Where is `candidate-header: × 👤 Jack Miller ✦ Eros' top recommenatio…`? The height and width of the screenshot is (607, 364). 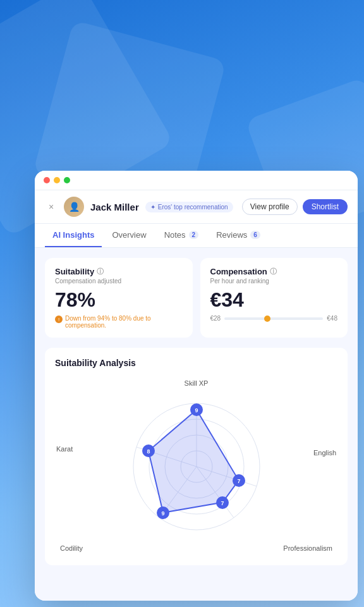 candidate-header: × 👤 Jack Miller ✦ Eros' top recommenatio… is located at coordinates (196, 207).